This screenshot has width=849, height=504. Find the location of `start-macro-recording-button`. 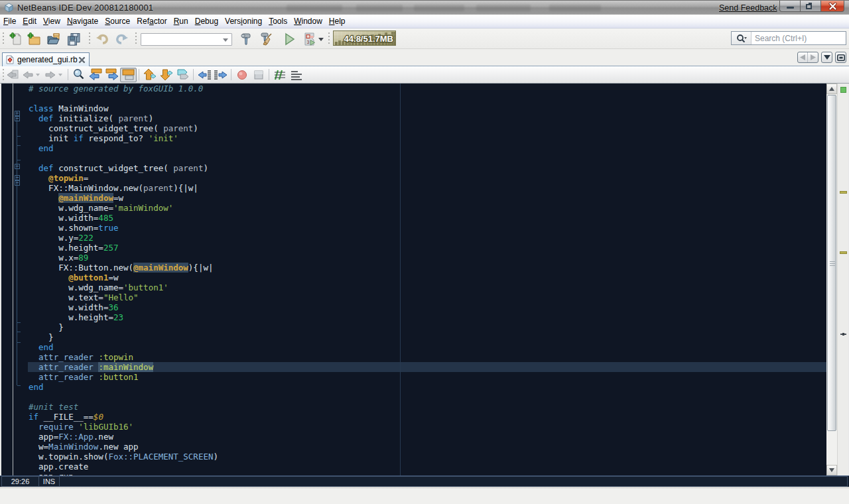

start-macro-recording-button is located at coordinates (241, 75).